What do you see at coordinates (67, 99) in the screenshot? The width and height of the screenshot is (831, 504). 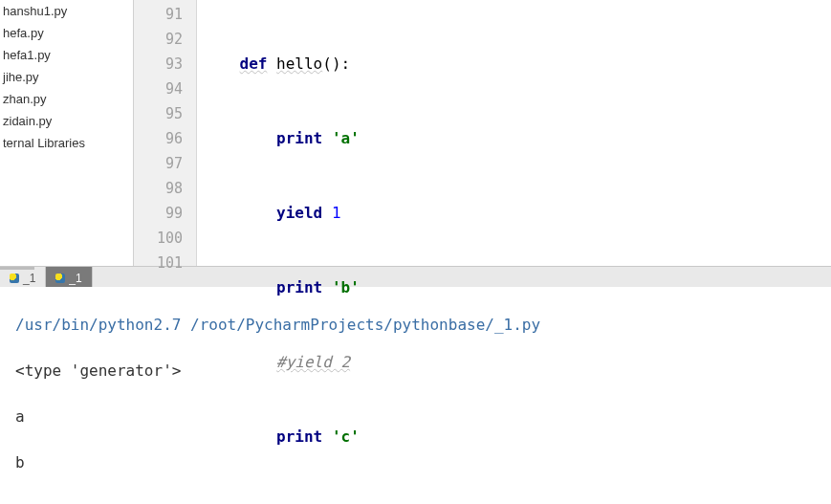 I see `tree-item: zhan.py` at bounding box center [67, 99].